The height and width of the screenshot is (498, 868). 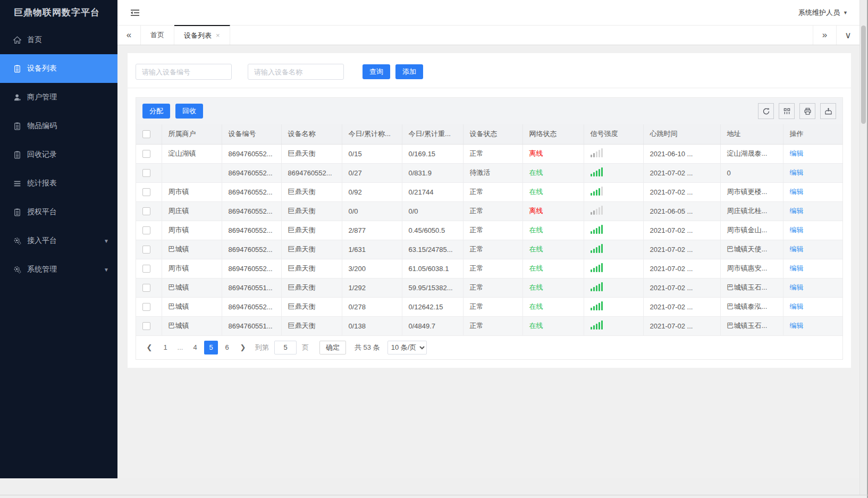 I want to click on sidebar-item-authorization-platform: 授权平台, so click(x=58, y=212).